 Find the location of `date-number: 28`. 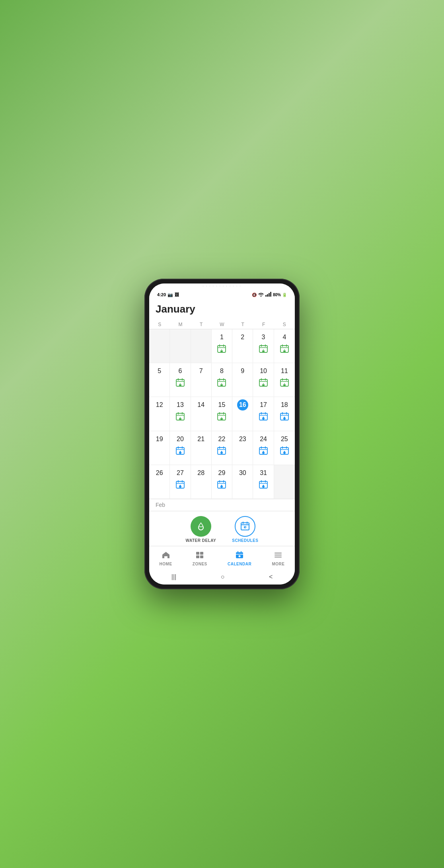

date-number: 28 is located at coordinates (201, 473).